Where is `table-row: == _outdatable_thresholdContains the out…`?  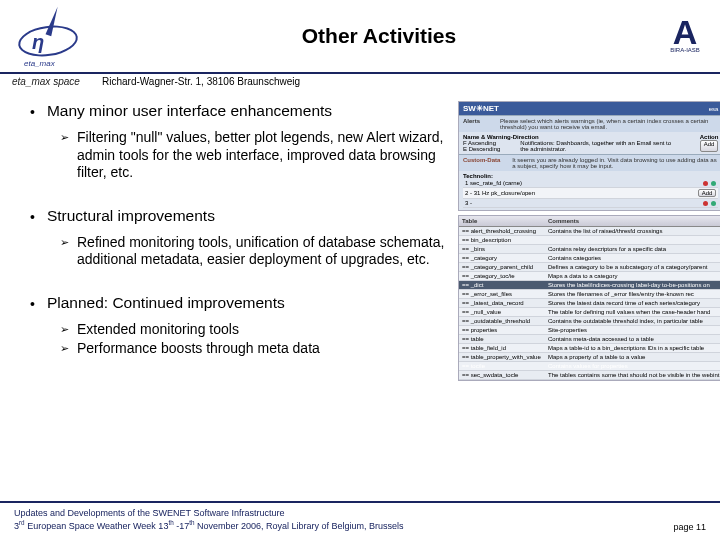 table-row: == _outdatable_thresholdContains the out… is located at coordinates (590, 322).